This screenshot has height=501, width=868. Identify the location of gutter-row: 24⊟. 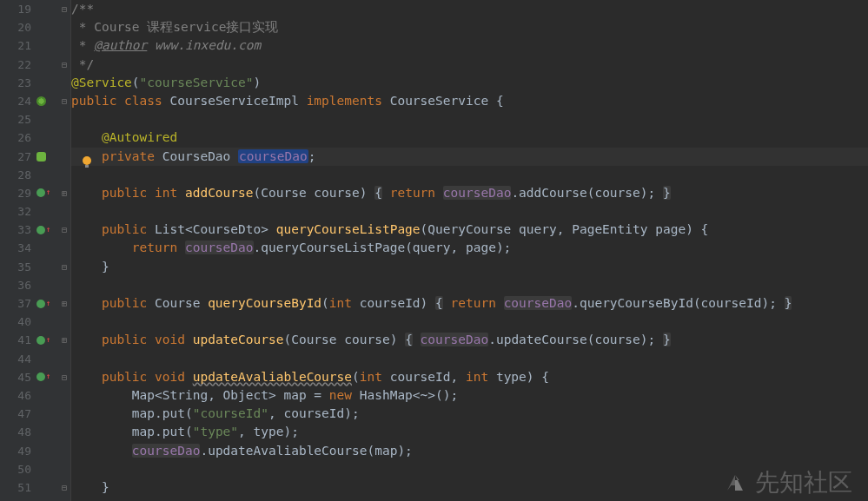
(35, 101).